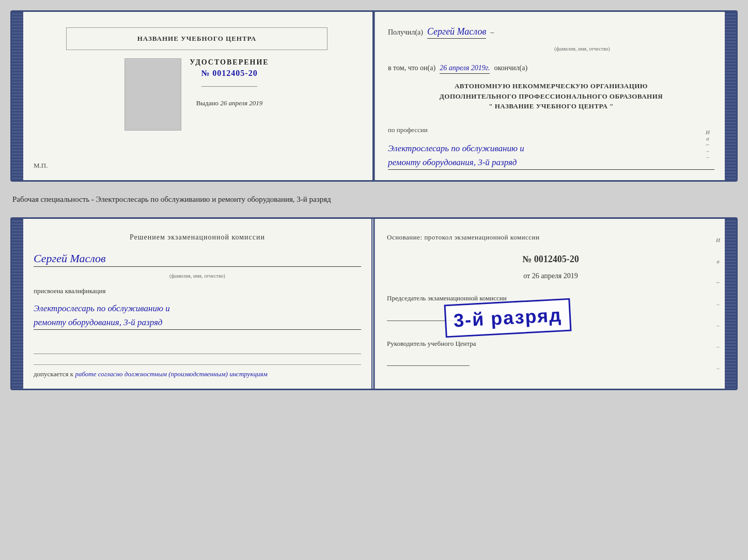  Describe the element at coordinates (718, 325) in the screenshot. I see `side-mark-2e: –` at that location.